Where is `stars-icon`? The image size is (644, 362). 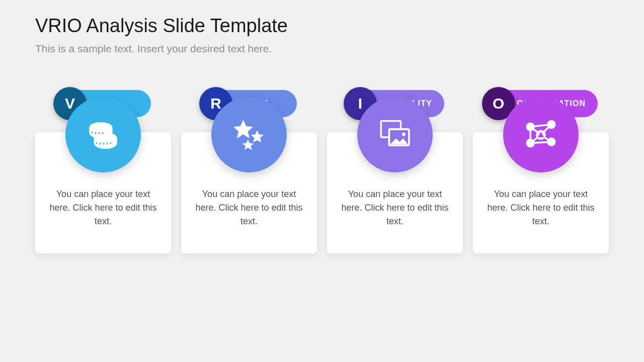 stars-icon is located at coordinates (249, 135).